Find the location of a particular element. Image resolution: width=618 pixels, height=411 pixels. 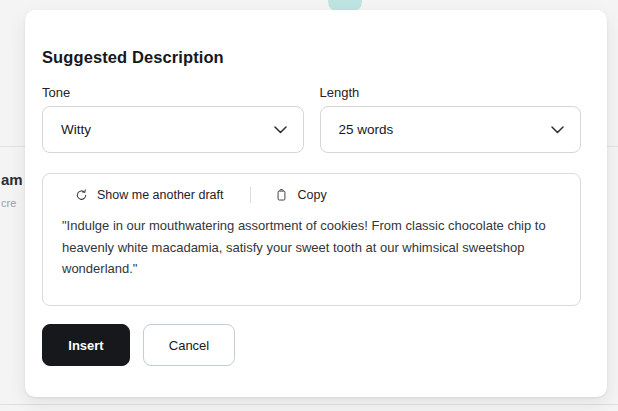

dialog-actions: Insert Cancel is located at coordinates (312, 345).